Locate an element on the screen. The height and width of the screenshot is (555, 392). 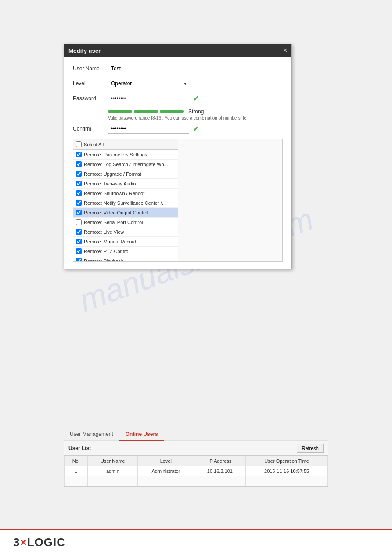
user-list-section: User List Refresh No. User Name Level IP… is located at coordinates (196, 464).